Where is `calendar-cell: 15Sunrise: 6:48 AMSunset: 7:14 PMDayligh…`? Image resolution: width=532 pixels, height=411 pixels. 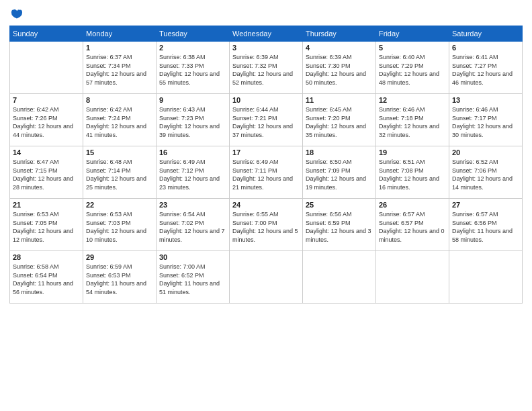
calendar-cell: 15Sunrise: 6:48 AMSunset: 7:14 PMDayligh… is located at coordinates (120, 173).